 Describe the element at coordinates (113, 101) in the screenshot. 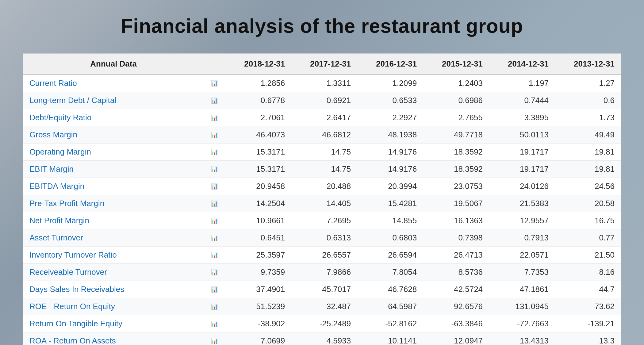

I see `row-label: Long-term Debt / Capital` at that location.